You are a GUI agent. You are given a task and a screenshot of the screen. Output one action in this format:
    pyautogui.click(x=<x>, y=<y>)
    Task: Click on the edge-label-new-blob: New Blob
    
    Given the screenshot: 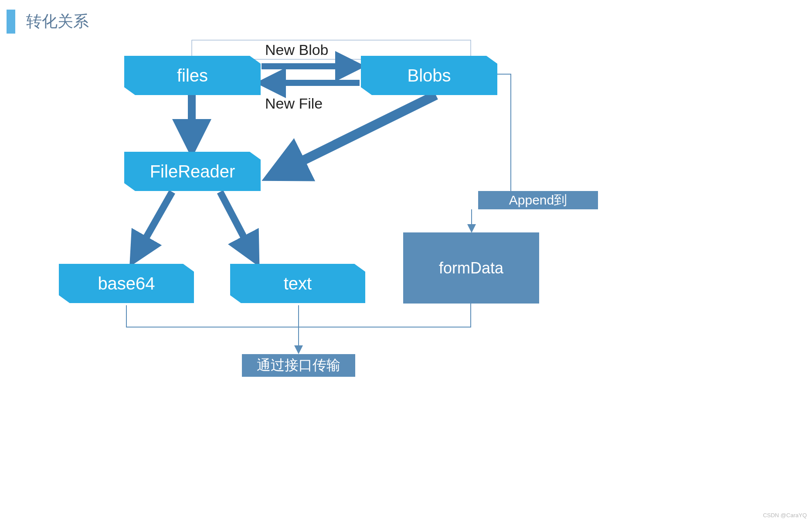 What is the action you would take?
    pyautogui.click(x=297, y=50)
    